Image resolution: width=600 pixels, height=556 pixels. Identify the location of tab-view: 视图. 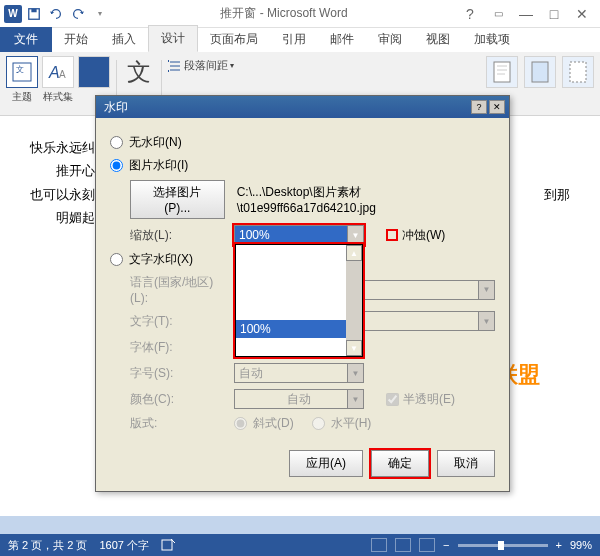
(438, 40).